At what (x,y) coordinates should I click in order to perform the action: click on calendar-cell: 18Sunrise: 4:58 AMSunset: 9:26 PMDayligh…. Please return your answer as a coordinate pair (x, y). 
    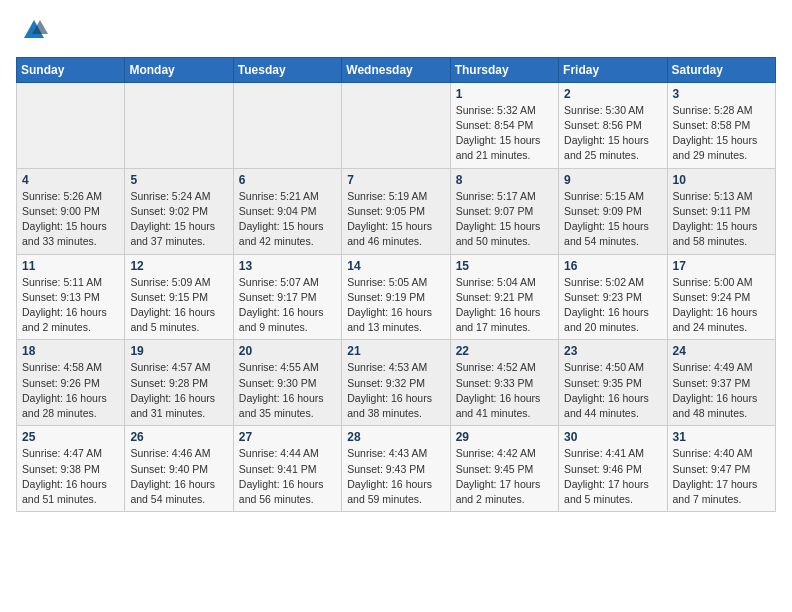
    Looking at the image, I should click on (71, 383).